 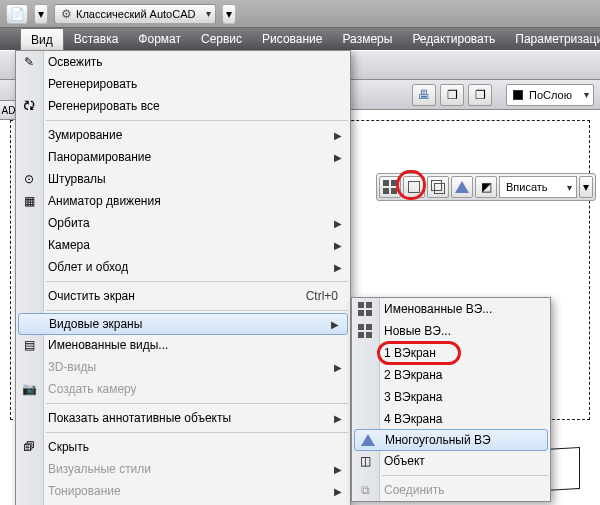 I want to click on new-vp-icon, so click(x=365, y=331).